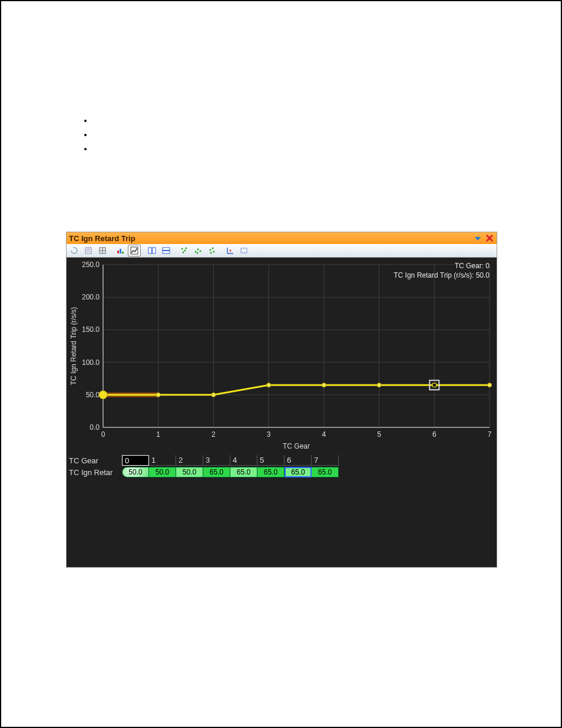 This screenshot has width=562, height=728. I want to click on panel-titlebar: TC Ign Retard Trip, so click(282, 238).